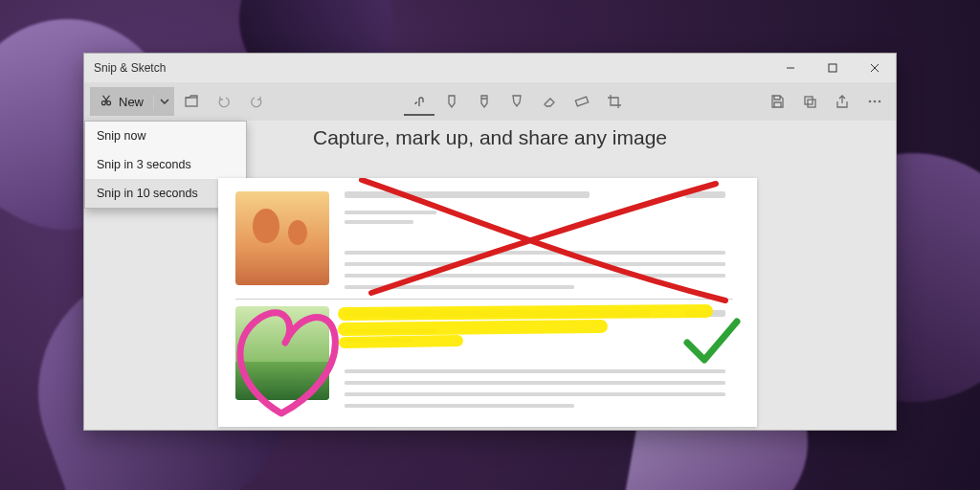 Image resolution: width=980 pixels, height=490 pixels. I want to click on menu-item-label: Snip now, so click(121, 136).